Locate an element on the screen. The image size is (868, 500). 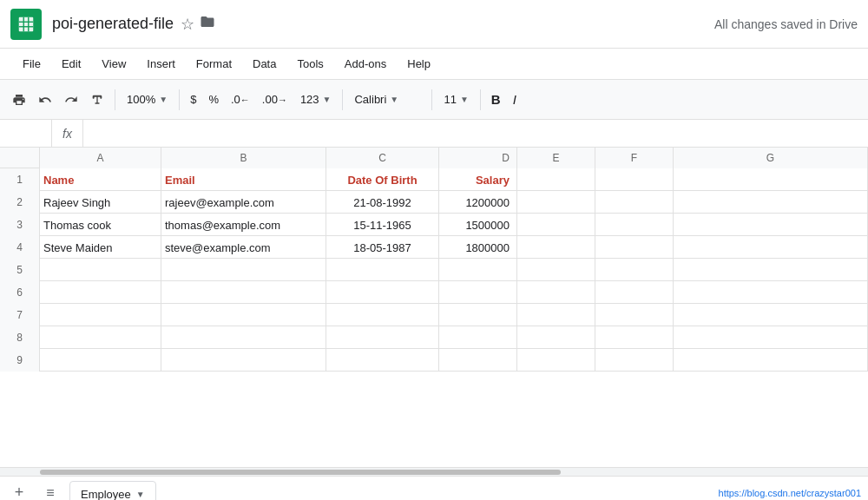
cell-e1 is located at coordinates (556, 180).